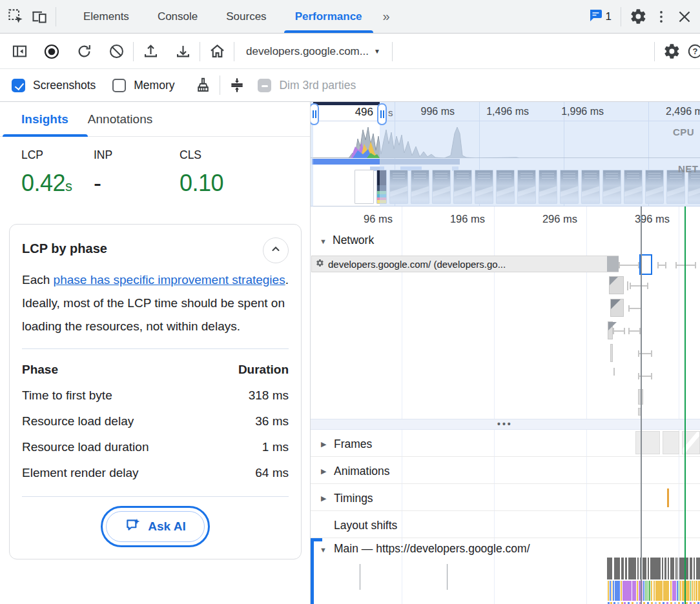 This screenshot has width=700, height=604. I want to click on tab-console: Console, so click(178, 17).